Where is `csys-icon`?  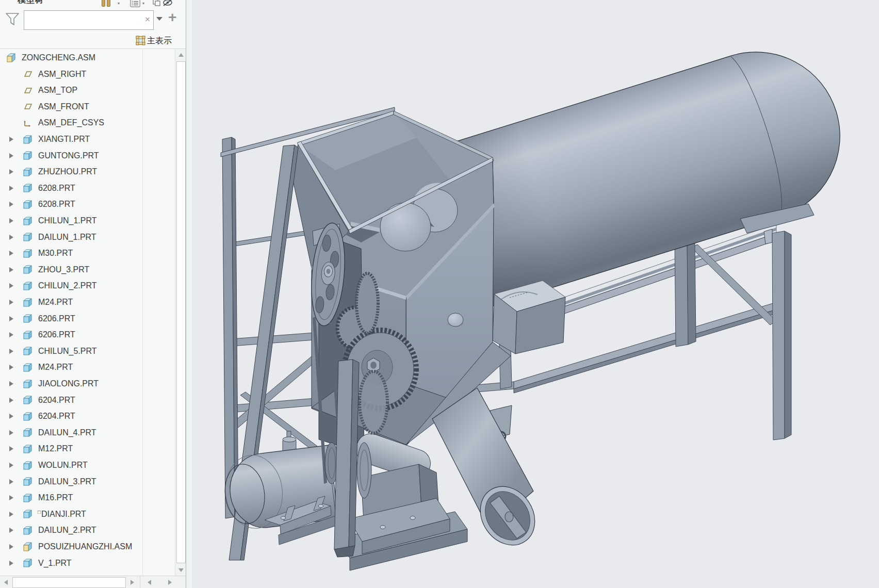 csys-icon is located at coordinates (28, 123).